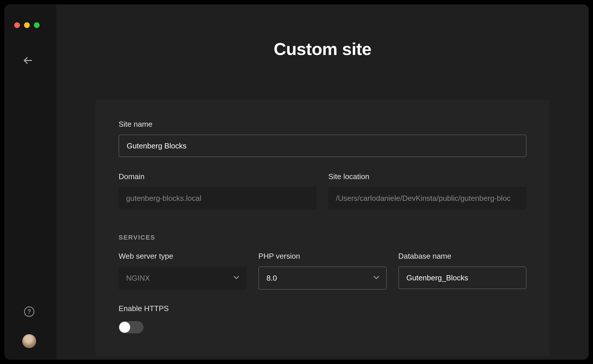 This screenshot has width=593, height=364. Describe the element at coordinates (323, 138) in the screenshot. I see `site-name-group: Site name` at that location.